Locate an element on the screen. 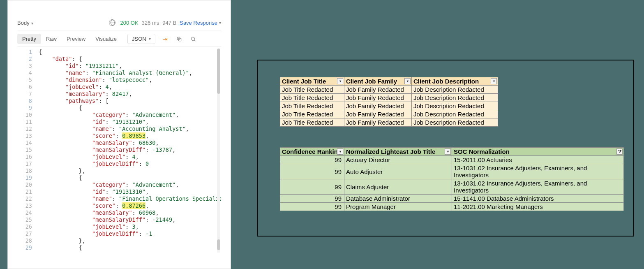  search-icon is located at coordinates (193, 39).